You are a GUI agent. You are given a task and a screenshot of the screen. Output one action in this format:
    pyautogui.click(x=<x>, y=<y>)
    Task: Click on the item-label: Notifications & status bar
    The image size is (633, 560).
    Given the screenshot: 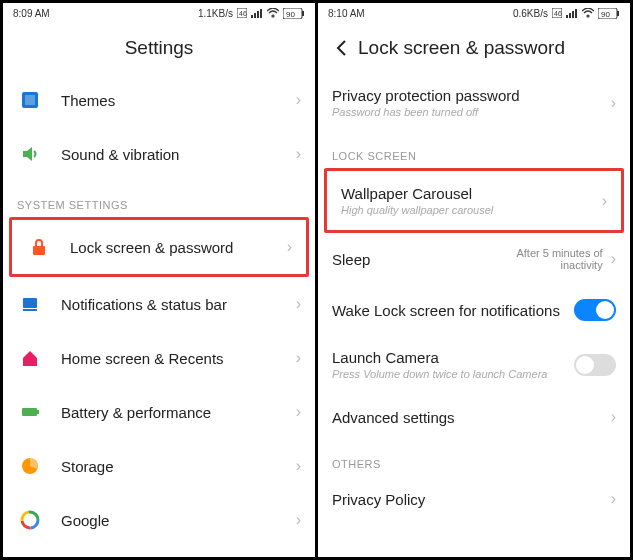 What is the action you would take?
    pyautogui.click(x=178, y=304)
    